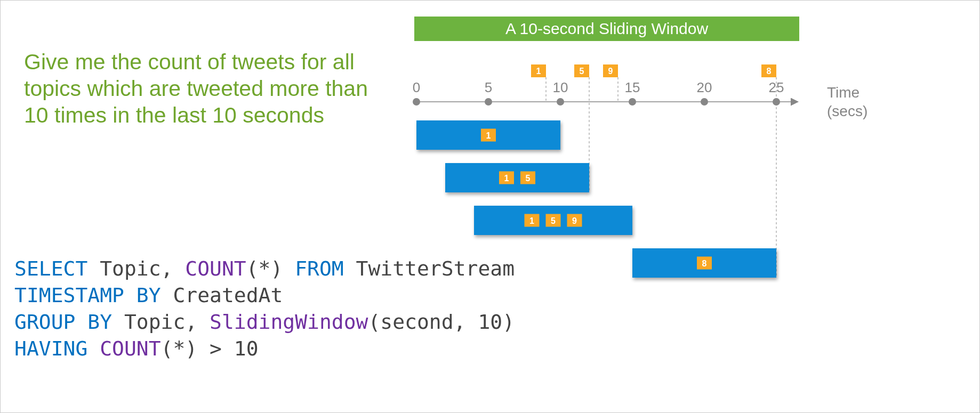 The height and width of the screenshot is (413, 980). Describe the element at coordinates (561, 87) in the screenshot. I see `svg-text: 10` at that location.